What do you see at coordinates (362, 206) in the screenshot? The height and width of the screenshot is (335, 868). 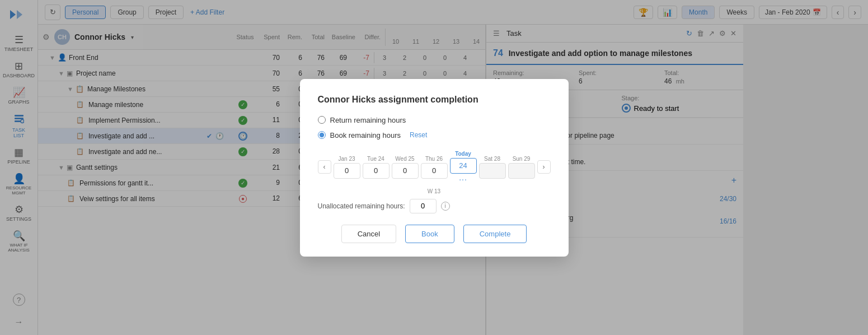 I see `unallocated-label: Unallocated remaining hours:` at bounding box center [362, 206].